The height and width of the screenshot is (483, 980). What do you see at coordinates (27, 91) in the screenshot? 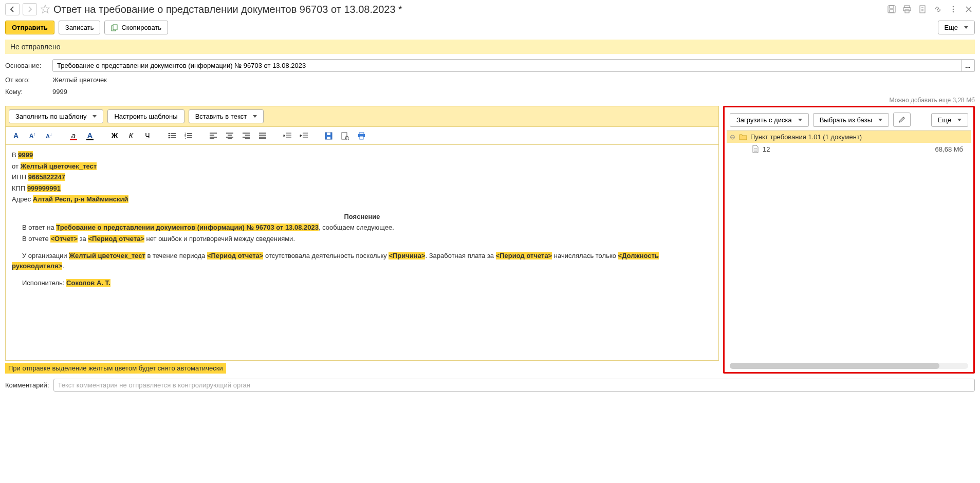
I see `to-label: Кому:` at bounding box center [27, 91].